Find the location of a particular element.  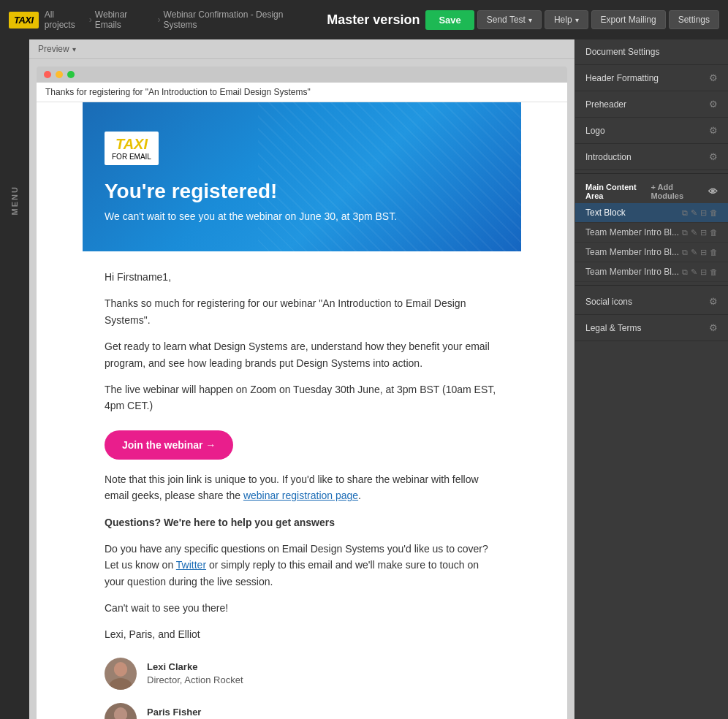

legal-terms-gear-icon: ⚙ is located at coordinates (713, 327).